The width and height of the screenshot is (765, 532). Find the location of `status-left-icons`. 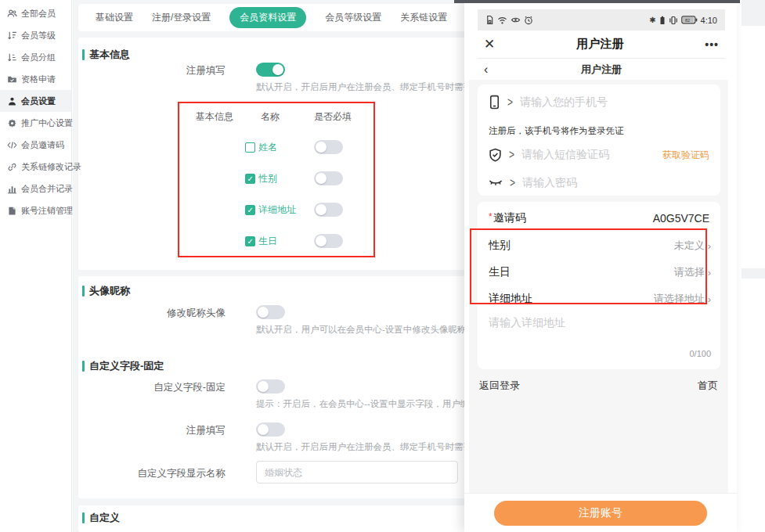

status-left-icons is located at coordinates (509, 20).